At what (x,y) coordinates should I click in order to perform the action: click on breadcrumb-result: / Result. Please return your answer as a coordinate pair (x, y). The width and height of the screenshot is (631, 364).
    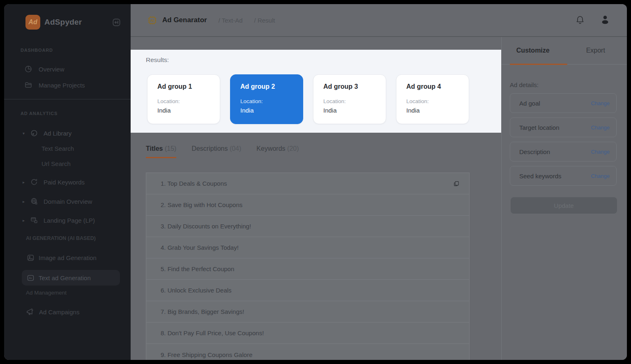
    Looking at the image, I should click on (265, 21).